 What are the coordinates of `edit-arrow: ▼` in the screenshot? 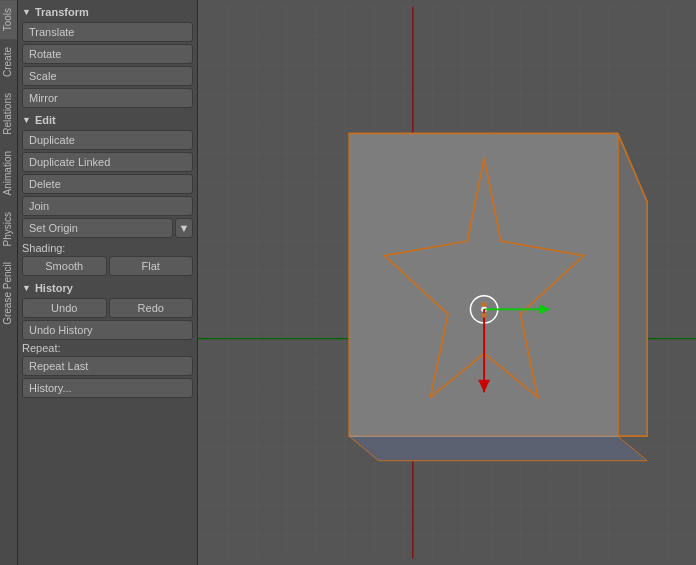 It's located at (26, 120).